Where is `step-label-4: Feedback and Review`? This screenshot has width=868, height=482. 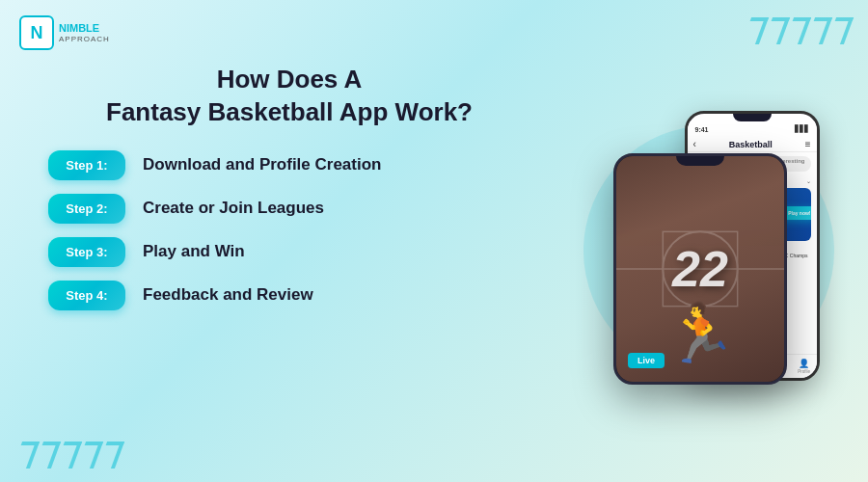
step-label-4: Feedback and Review is located at coordinates (228, 295).